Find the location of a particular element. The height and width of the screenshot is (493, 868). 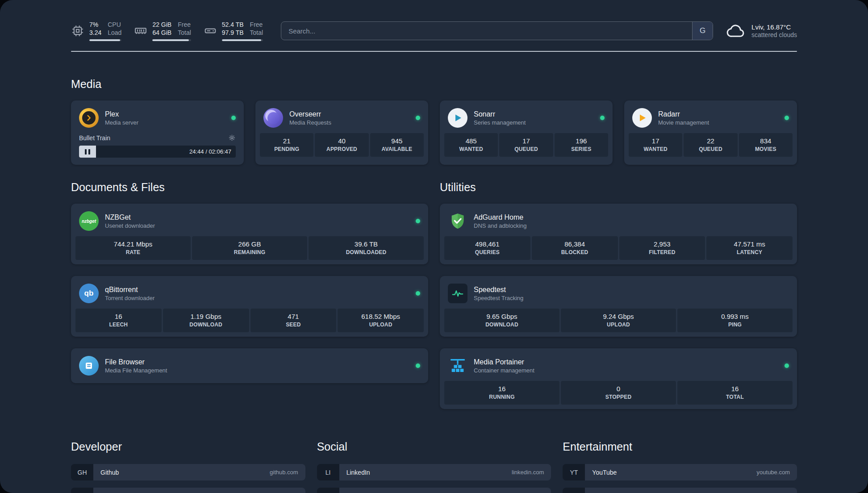

stat-latency: 47.571 ms LATENCY is located at coordinates (749, 248).